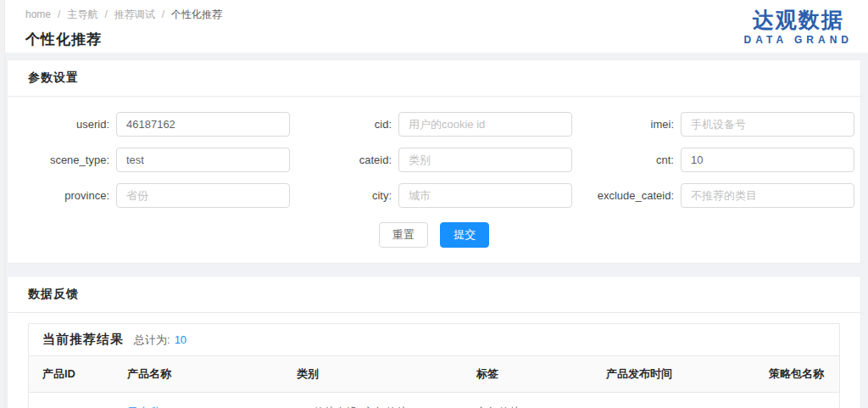 This screenshot has width=868, height=408. Describe the element at coordinates (197, 14) in the screenshot. I see `breadcrumb-current: 个性化推荐` at that location.